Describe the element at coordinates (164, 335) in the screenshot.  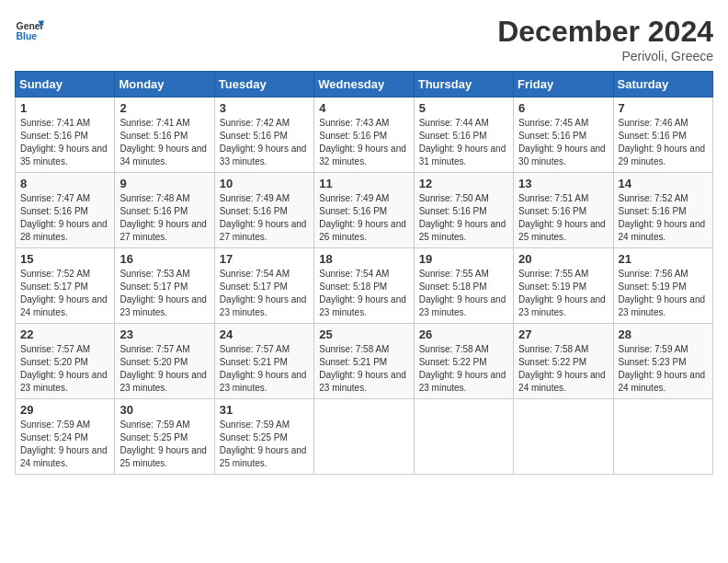
I see `day-number: 23` at that location.